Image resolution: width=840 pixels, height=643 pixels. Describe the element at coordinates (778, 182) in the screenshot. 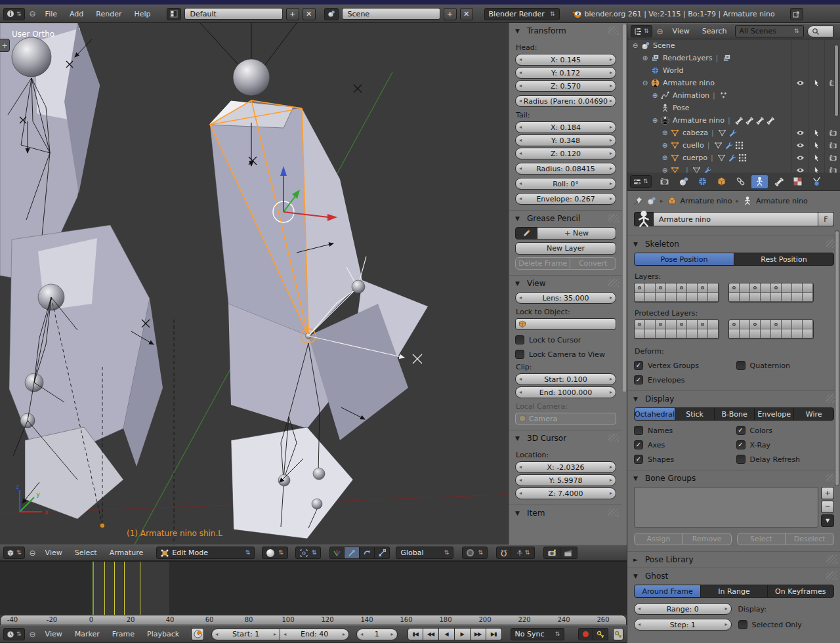

I see `properties-tab-bone` at that location.